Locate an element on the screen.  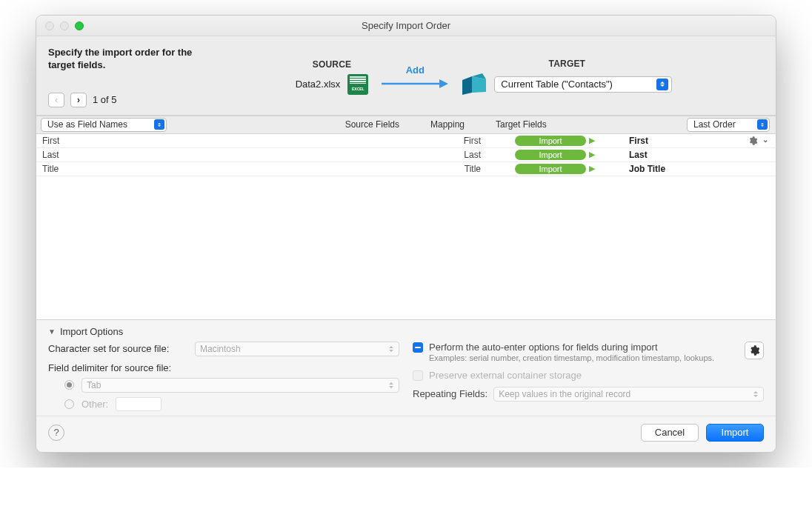
target-field: Last is located at coordinates (699, 155).